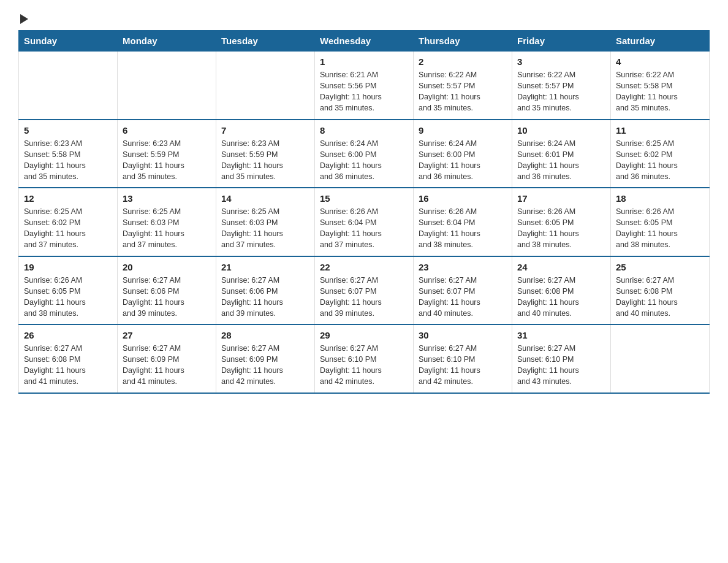 The width and height of the screenshot is (728, 563). I want to click on column-header-friday: Friday, so click(561, 41).